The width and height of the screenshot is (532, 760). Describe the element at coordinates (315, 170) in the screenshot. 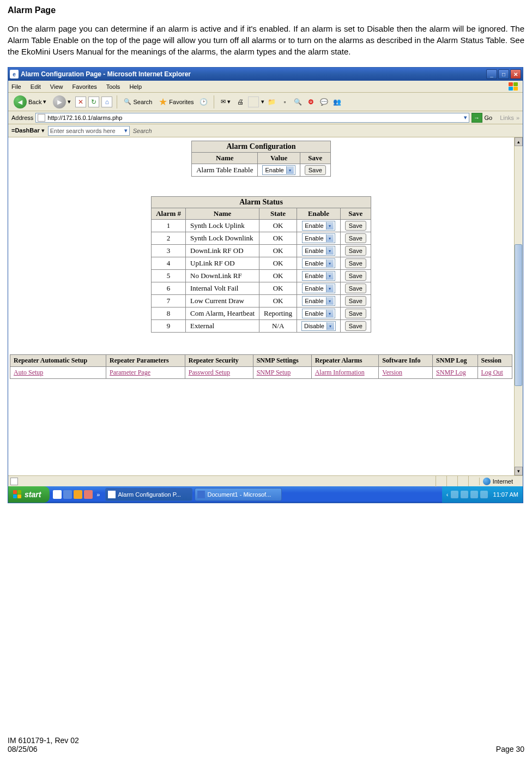

I see `config-save-button: Save` at that location.